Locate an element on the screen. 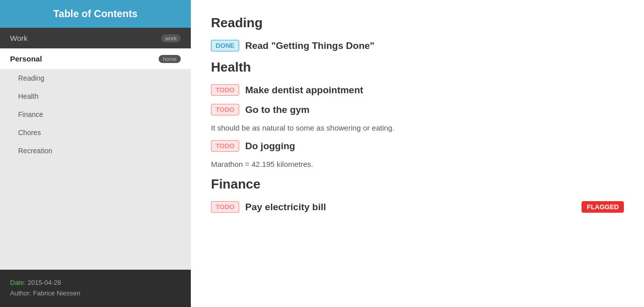 This screenshot has width=644, height=307. footer-date: Date: 2015-04-28 is located at coordinates (96, 283).